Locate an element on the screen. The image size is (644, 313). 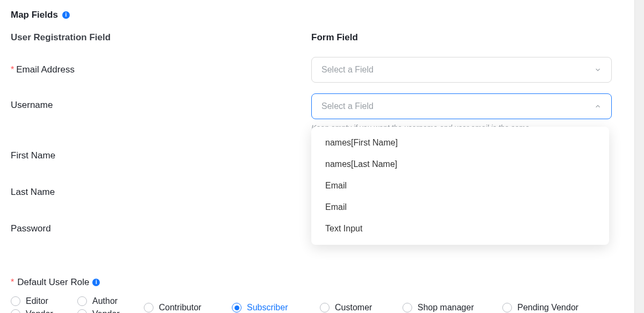
label-lastname: Last Name is located at coordinates (161, 192).